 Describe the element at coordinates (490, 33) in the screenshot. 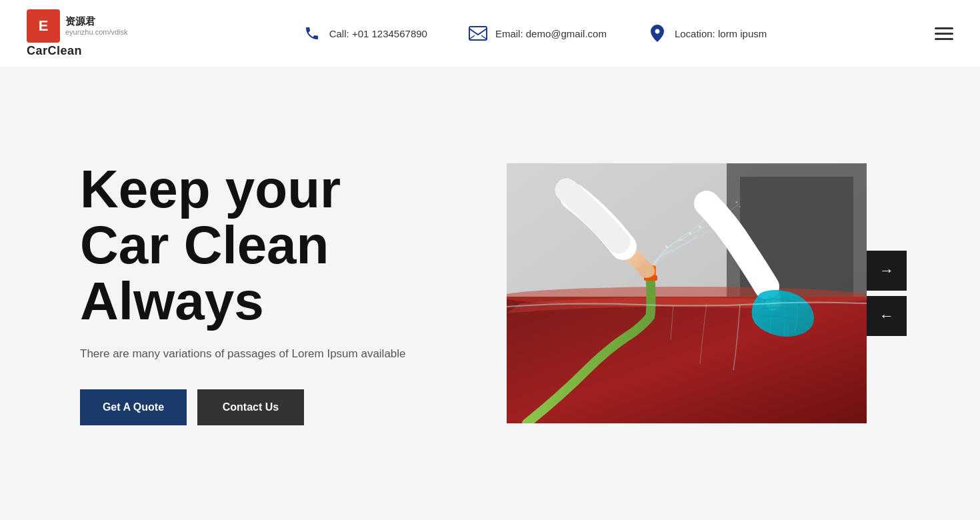

I see `site-header: E 资源君 eyunzhu.com/vdisk CarClean Call: +…` at that location.